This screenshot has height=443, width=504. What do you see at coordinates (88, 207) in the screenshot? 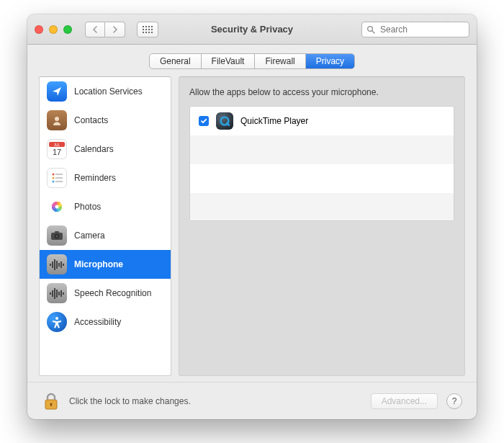
I see `sidebar-item-label: Photos` at bounding box center [88, 207].